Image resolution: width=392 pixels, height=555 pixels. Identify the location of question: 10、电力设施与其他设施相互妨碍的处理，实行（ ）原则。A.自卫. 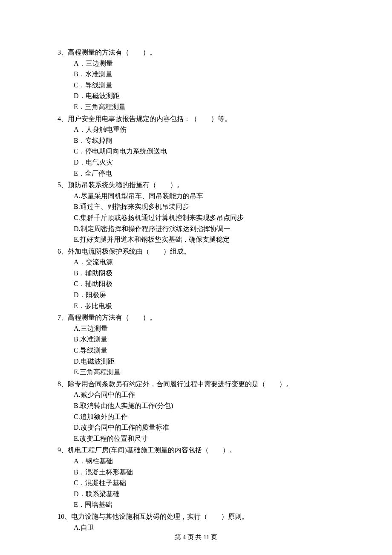
(197, 522).